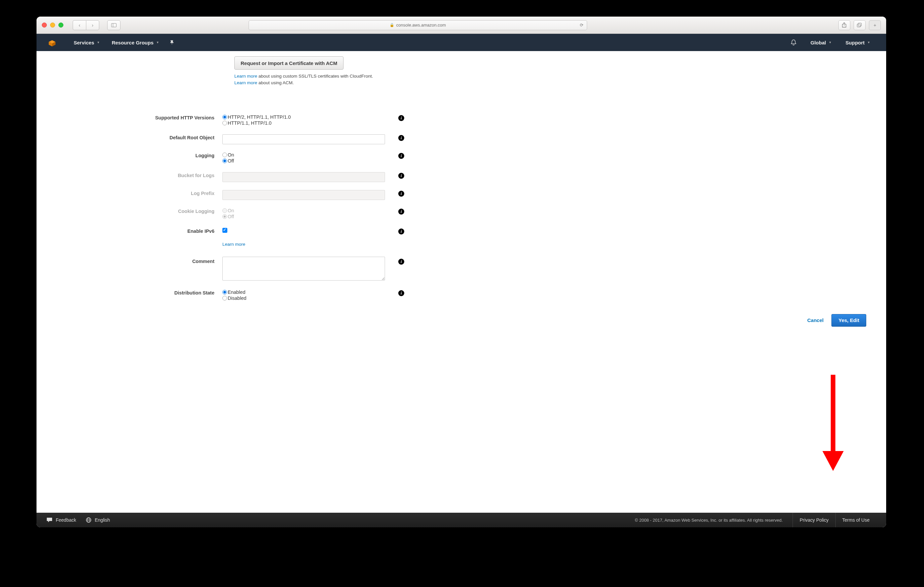  Describe the element at coordinates (461, 158) in the screenshot. I see `row-logging: Logging On Off i` at that location.